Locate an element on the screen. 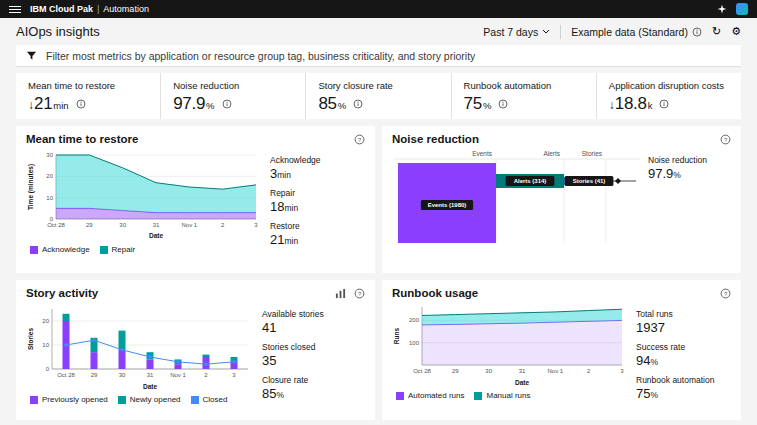 The height and width of the screenshot is (425, 757). filter-funnel-icon is located at coordinates (32, 56).